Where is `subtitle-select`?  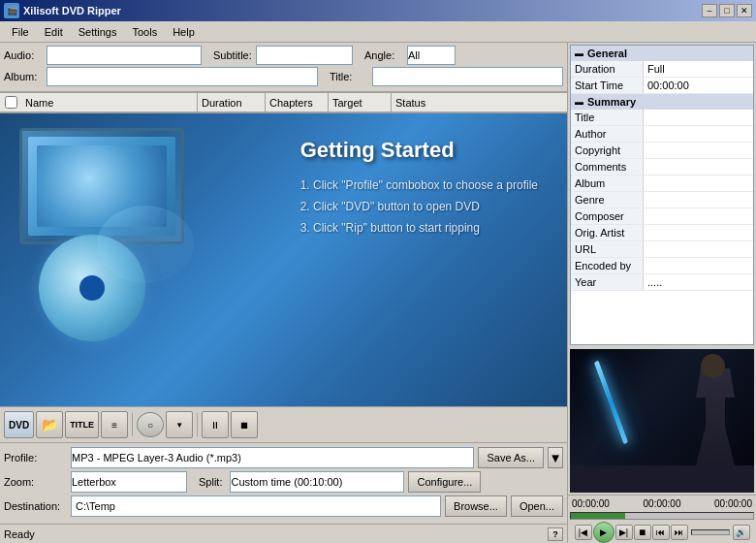
subtitle-select is located at coordinates (304, 55).